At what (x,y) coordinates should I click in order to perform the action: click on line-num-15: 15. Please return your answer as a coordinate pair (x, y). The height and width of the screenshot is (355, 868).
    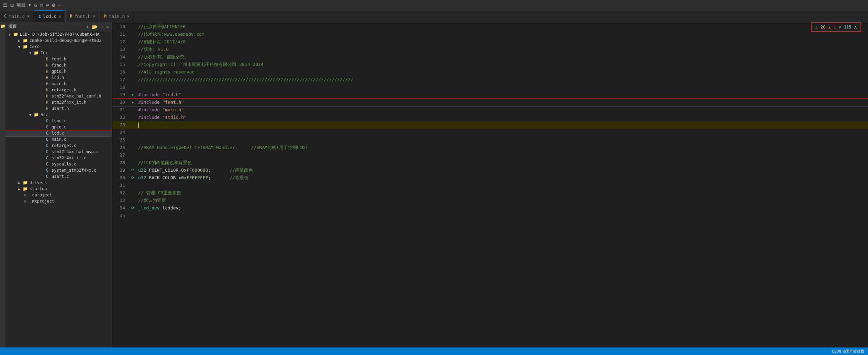
    Looking at the image, I should click on (121, 65).